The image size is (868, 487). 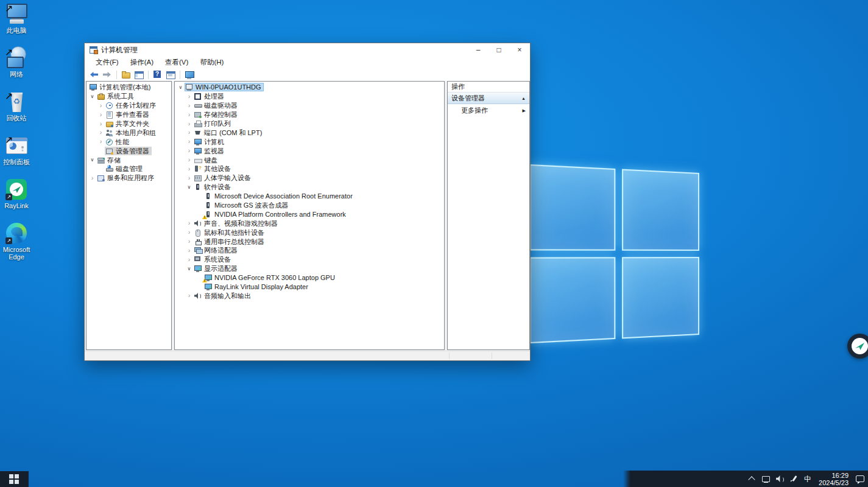 I want to click on action-center-icon, so click(x=860, y=479).